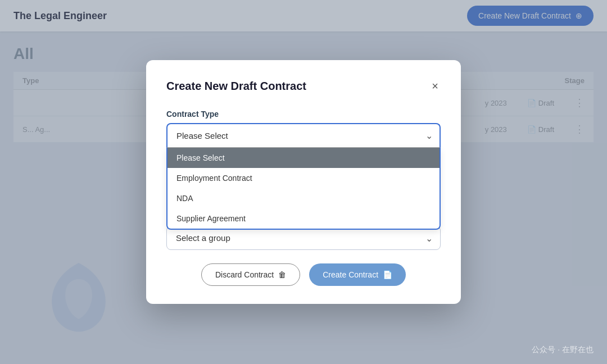 Image resolution: width=607 pixels, height=364 pixels. What do you see at coordinates (388, 275) in the screenshot?
I see `file-icon: 📄` at bounding box center [388, 275].